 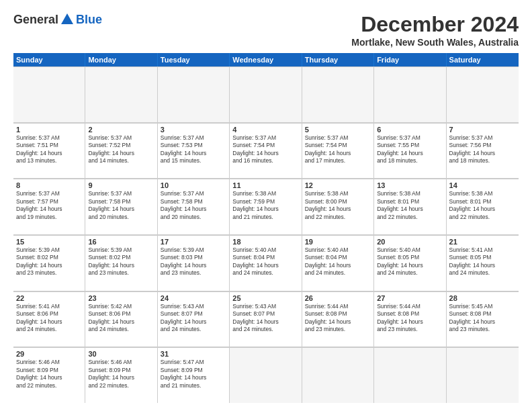 What do you see at coordinates (266, 30) in the screenshot?
I see `page-header: General Blue December 2024 Mortlake, New…` at bounding box center [266, 30].